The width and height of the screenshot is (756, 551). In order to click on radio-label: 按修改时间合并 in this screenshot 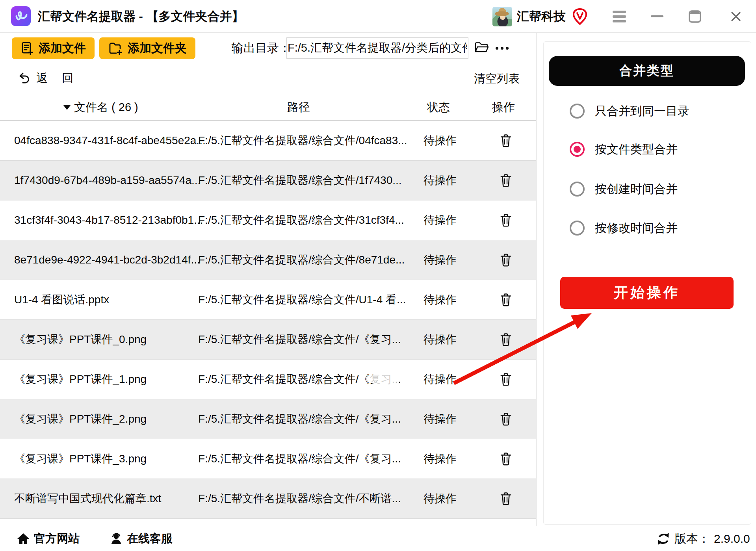, I will do `click(636, 228)`.